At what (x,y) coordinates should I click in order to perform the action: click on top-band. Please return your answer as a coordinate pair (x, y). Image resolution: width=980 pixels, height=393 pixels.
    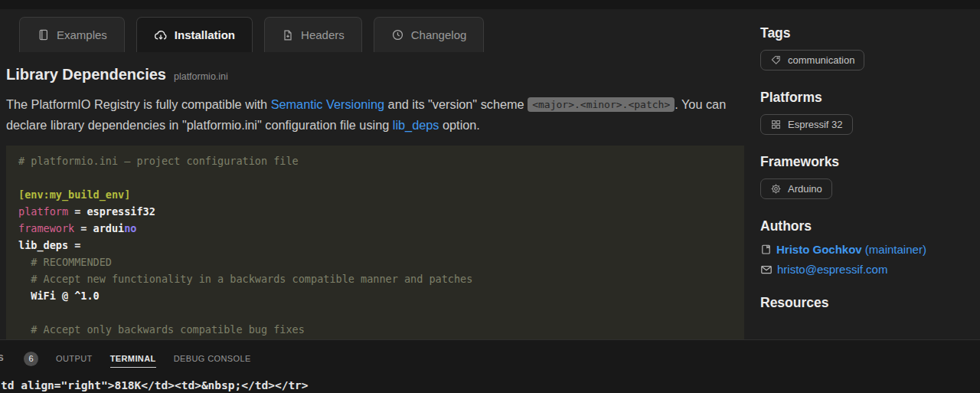
    Looking at the image, I should click on (490, 5).